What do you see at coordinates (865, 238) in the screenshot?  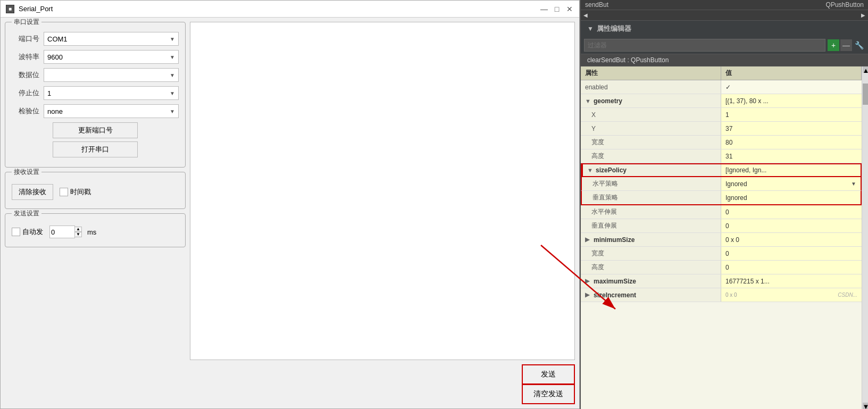 I see `vertical-scrollbar: ▲ ▼` at bounding box center [865, 238].